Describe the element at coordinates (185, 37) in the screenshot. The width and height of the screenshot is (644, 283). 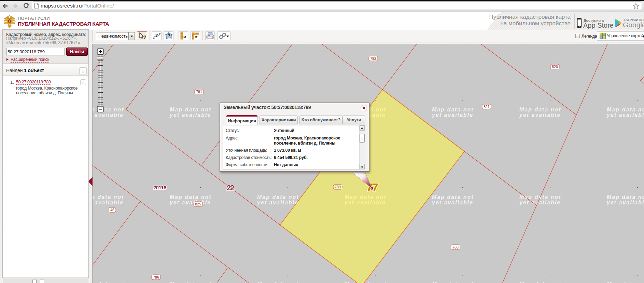
I see `svg-text: м` at that location.